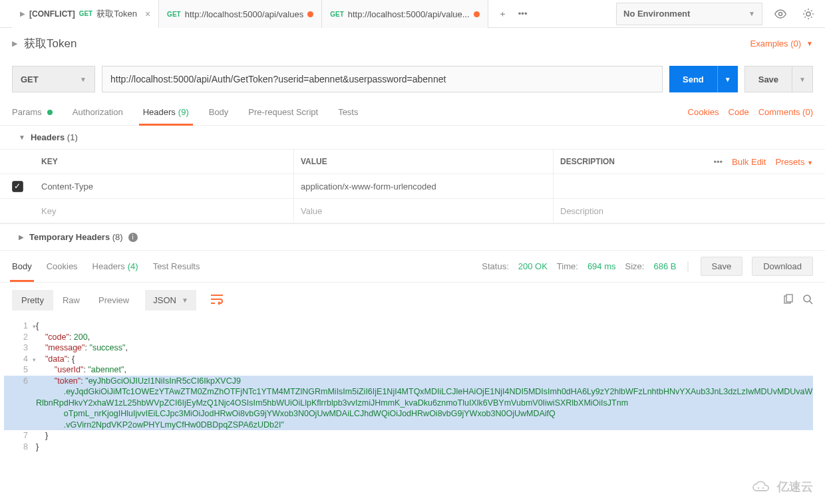 The height and width of the screenshot is (504, 825). Describe the element at coordinates (51, 44) in the screenshot. I see `request-title: 获取Token` at that location.